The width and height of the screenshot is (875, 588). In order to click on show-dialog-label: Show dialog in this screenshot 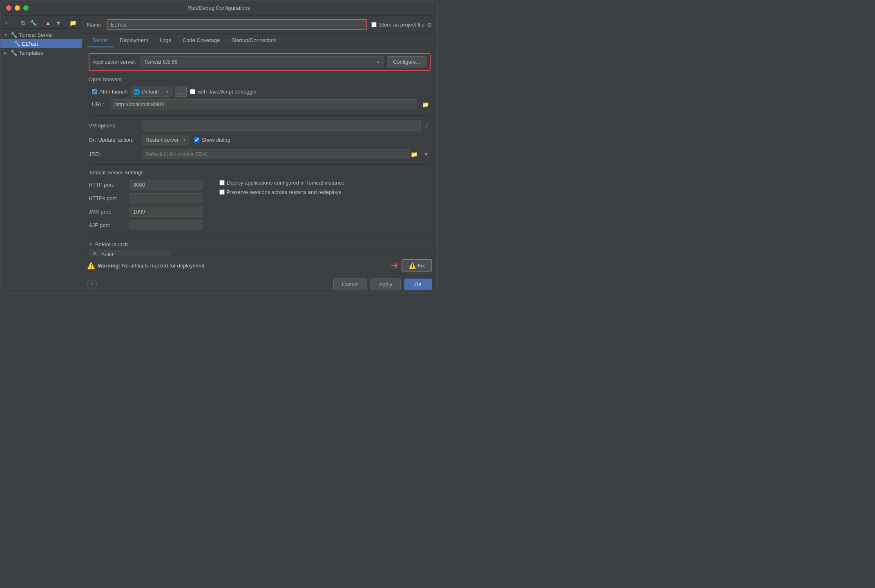, I will do `click(212, 140)`.